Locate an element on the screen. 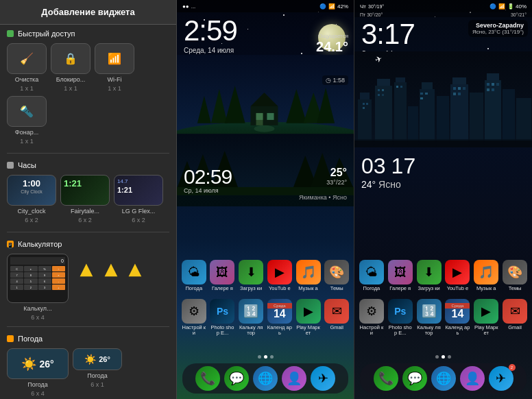  gallery-icon-2: 🖼 is located at coordinates (222, 272).